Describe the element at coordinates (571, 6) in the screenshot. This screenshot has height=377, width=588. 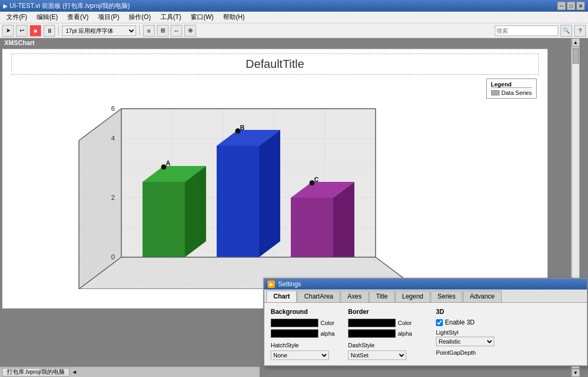
I see `maximize-button: □` at that location.